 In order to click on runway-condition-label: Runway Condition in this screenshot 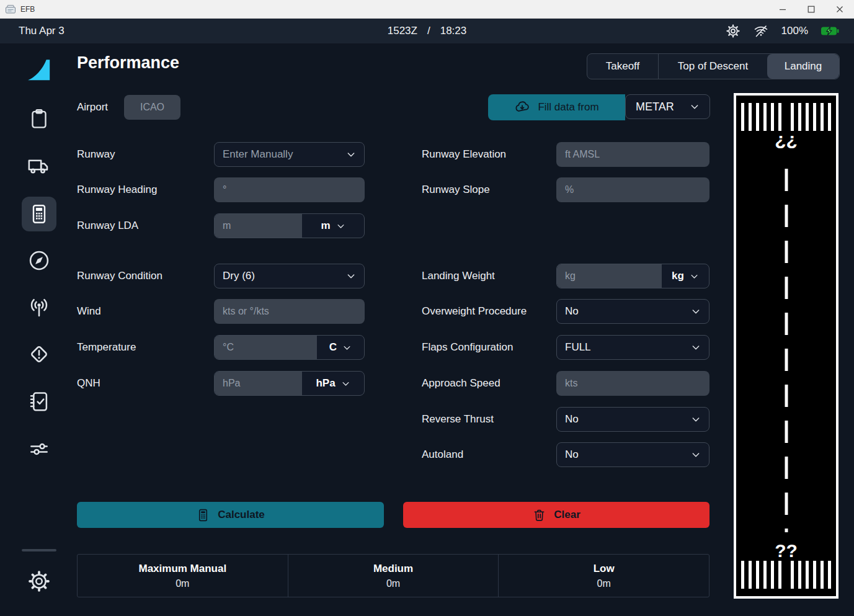, I will do `click(120, 276)`.